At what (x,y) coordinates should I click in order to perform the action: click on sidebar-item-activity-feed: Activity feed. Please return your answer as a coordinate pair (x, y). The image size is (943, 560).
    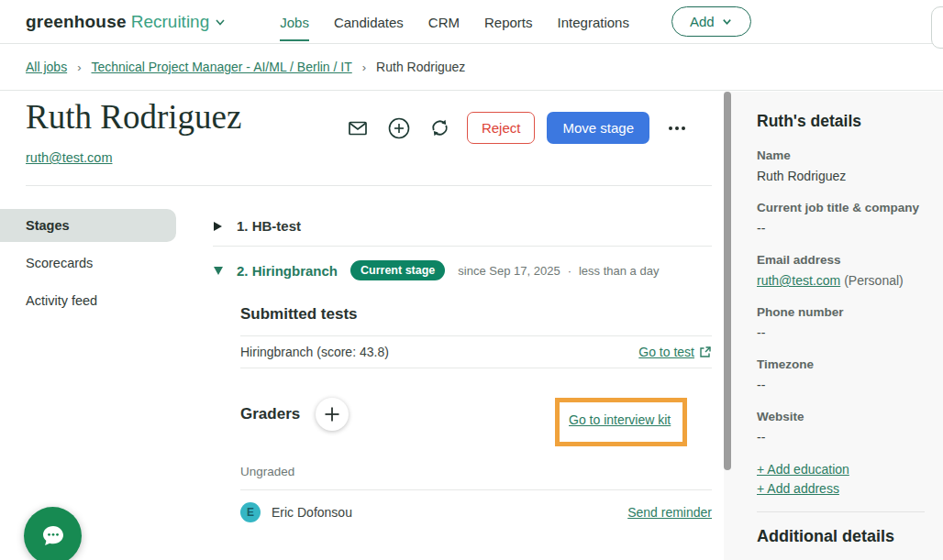
    Looking at the image, I should click on (88, 301).